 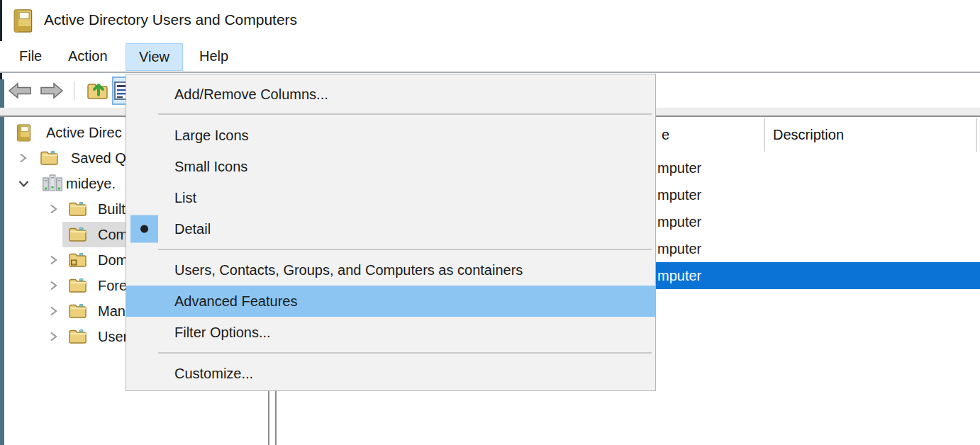 What do you see at coordinates (211, 136) in the screenshot?
I see `menu-item-label: Large Icons` at bounding box center [211, 136].